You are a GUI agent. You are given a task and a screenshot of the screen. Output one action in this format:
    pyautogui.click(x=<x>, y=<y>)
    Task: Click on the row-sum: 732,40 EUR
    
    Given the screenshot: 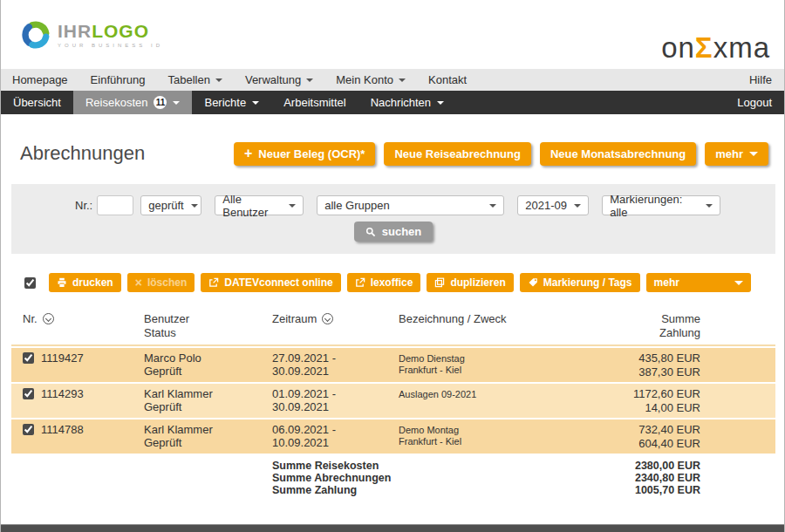 What is the action you would take?
    pyautogui.click(x=663, y=430)
    